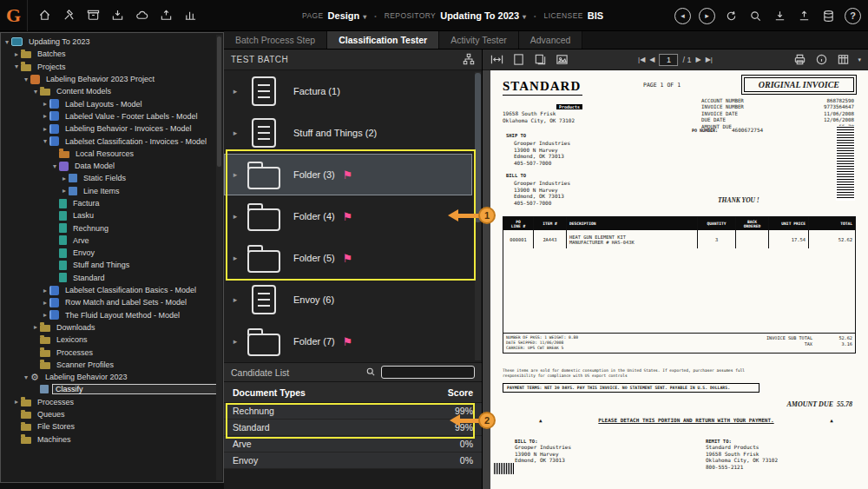  I want to click on tree-item-labeling-behavior-invoices-model: ▸Labeling Behavior - Invoices - Model, so click(112, 129).